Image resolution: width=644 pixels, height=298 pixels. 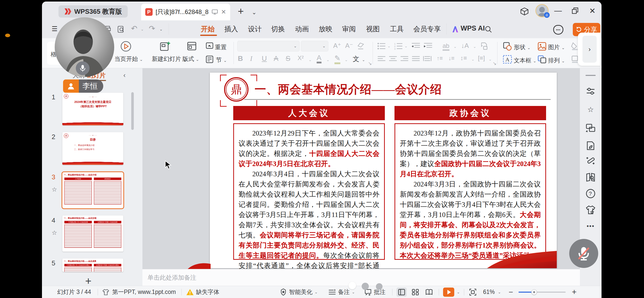 What do you see at coordinates (406, 46) in the screenshot?
I see `numbered-list-chevron-icon: ⌄` at bounding box center [406, 46].